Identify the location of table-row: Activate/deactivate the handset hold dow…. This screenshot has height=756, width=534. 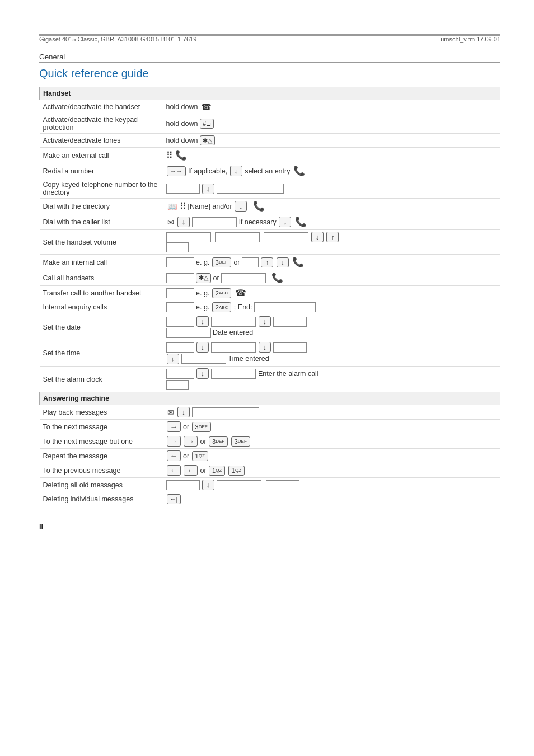
(270, 107).